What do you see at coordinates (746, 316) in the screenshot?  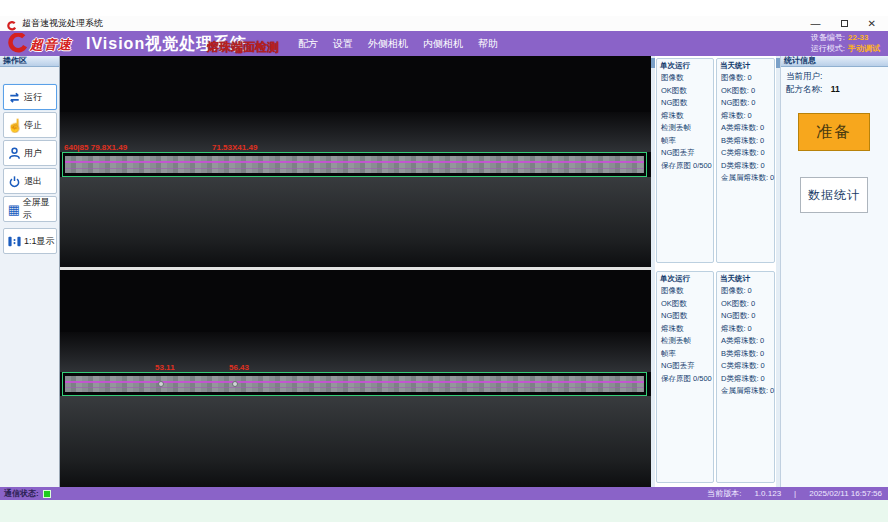 I see `stat-row: NG图数:0` at bounding box center [746, 316].